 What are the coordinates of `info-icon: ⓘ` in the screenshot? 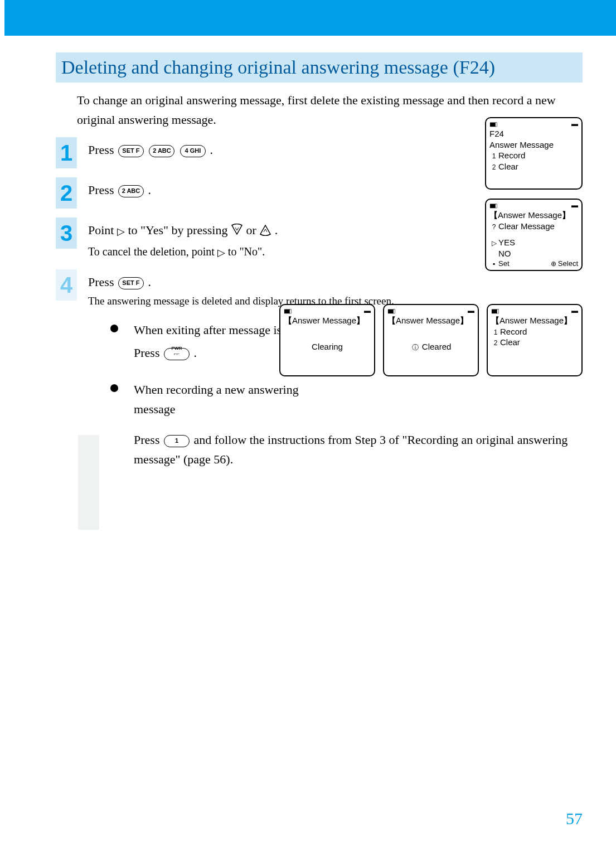 It's located at (415, 348).